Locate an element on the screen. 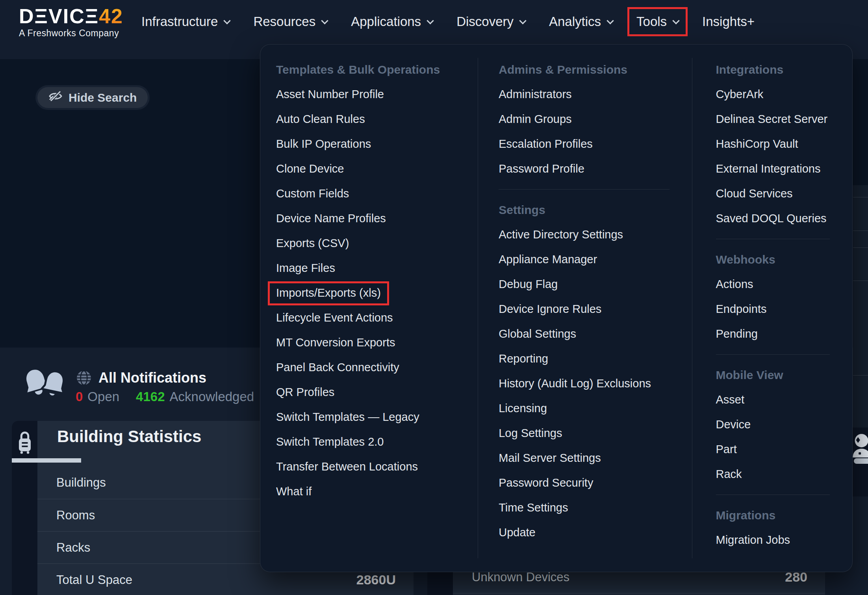 This screenshot has width=868, height=595. menu-item-bulk-ip-operations: Bulk IP Operations is located at coordinates (377, 144).